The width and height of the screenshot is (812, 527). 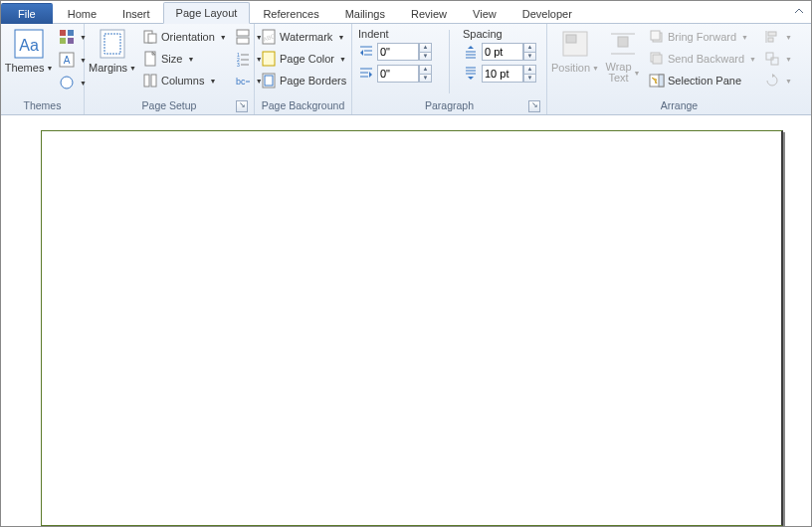 What do you see at coordinates (42, 105) in the screenshot?
I see `group-label-themes: Themes` at bounding box center [42, 105].